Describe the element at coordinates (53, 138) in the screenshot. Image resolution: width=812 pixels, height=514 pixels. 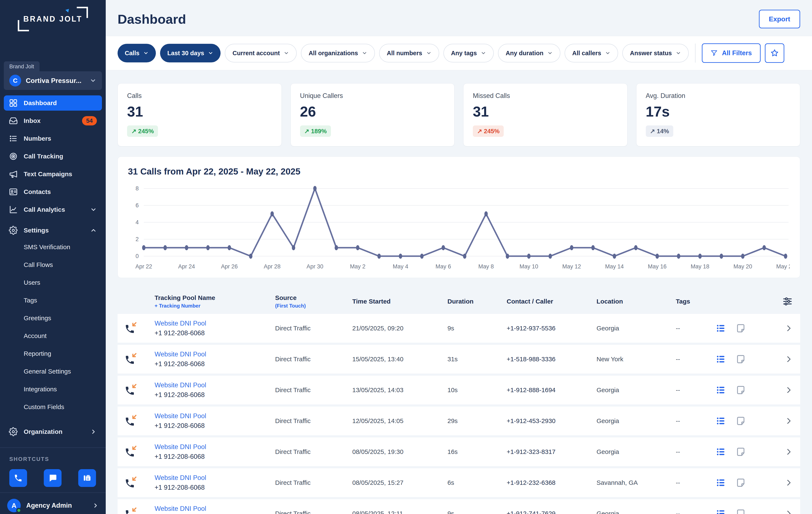
I see `sidebar-item-numbers: Numbers` at that location.